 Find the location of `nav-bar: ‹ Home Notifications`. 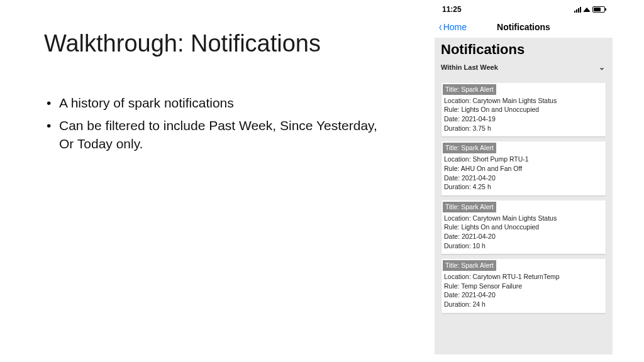

nav-bar: ‹ Home Notifications is located at coordinates (523, 27).